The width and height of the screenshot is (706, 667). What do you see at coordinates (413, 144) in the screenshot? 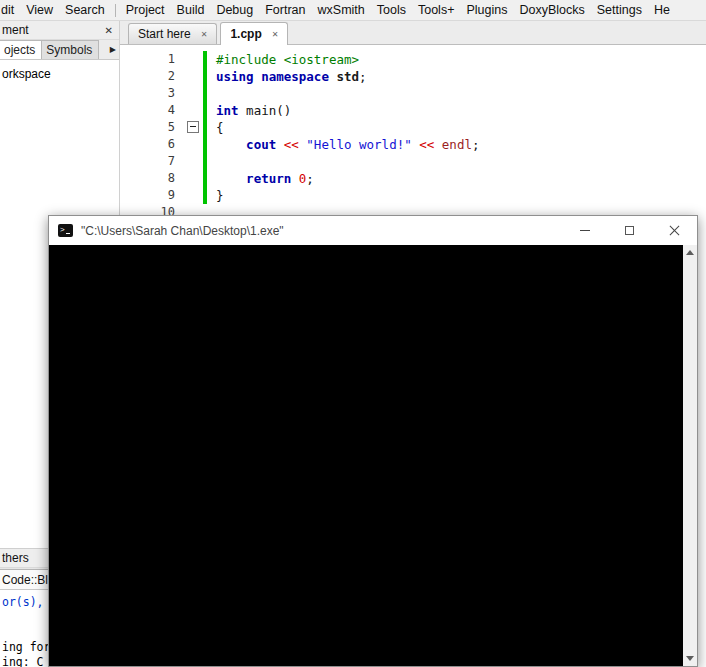
I see `code-line: 6 cout << "Hello world!" << endl;` at bounding box center [413, 144].